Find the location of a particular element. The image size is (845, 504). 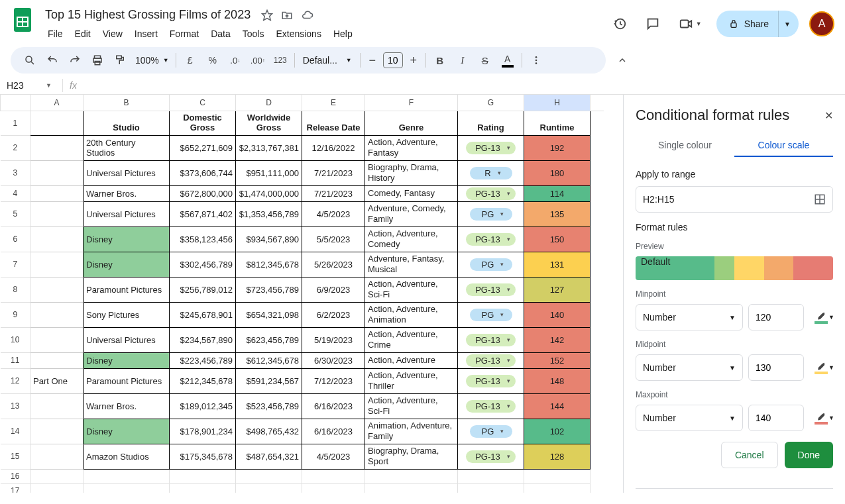

redo-icon is located at coordinates (75, 60).